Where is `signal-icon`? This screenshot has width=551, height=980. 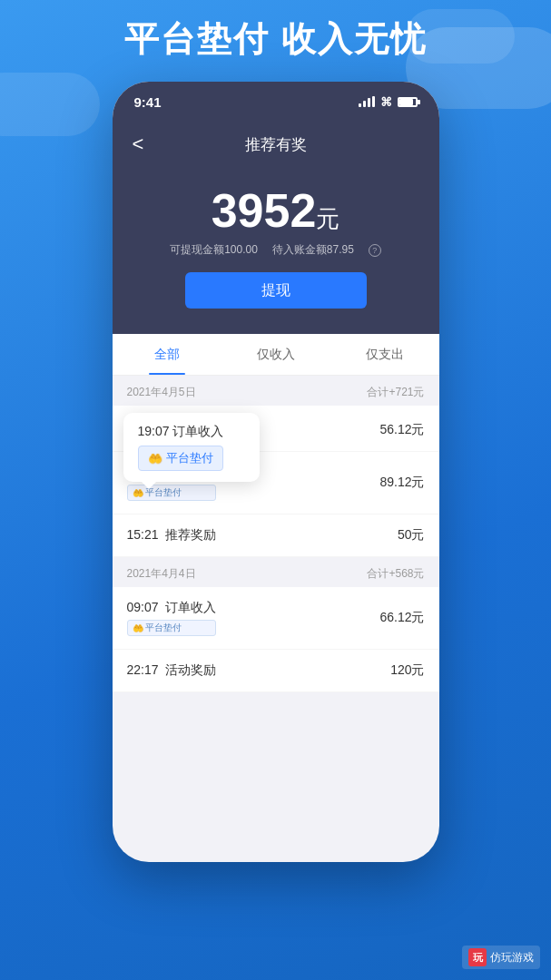
signal-icon is located at coordinates (367, 102).